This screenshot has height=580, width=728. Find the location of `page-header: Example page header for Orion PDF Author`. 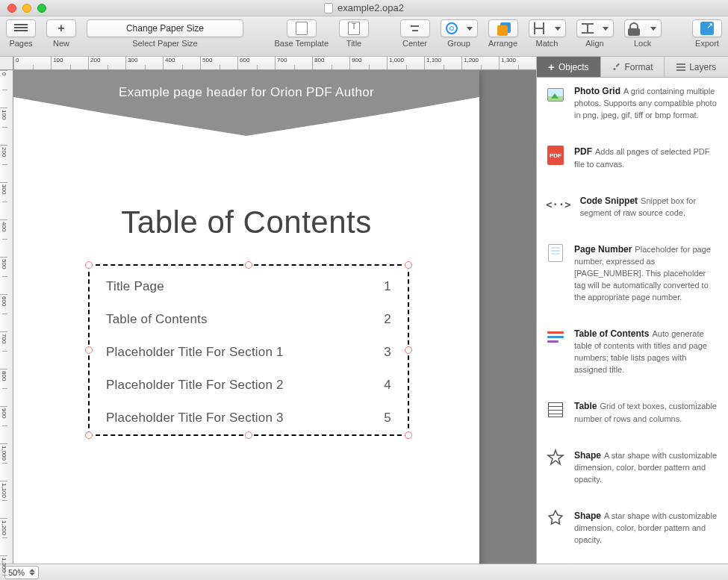

page-header: Example page header for Orion PDF Author is located at coordinates (246, 96).